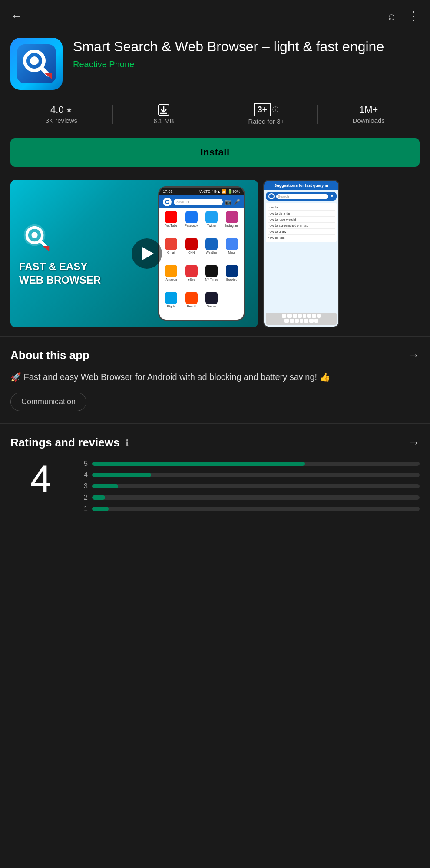 The width and height of the screenshot is (430, 868). What do you see at coordinates (69, 443) in the screenshot?
I see `ratings-title-group: Ratings and reviews ℹ` at bounding box center [69, 443].